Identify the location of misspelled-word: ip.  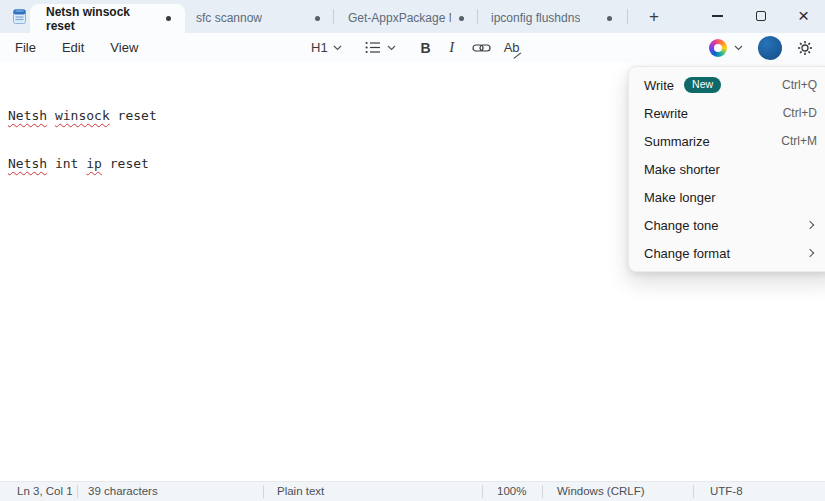
(94, 164).